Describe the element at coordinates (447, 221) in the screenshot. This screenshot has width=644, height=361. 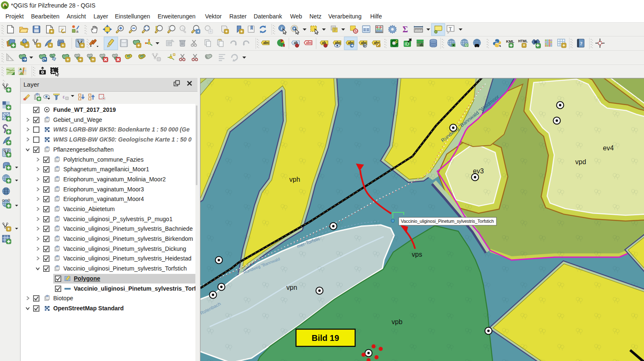
I see `svg-text:Vaccinio_uliginosi_Pinetum_syl: Vaccinio_uliginosi_Pinetum_sylvestris_To…` at that location.